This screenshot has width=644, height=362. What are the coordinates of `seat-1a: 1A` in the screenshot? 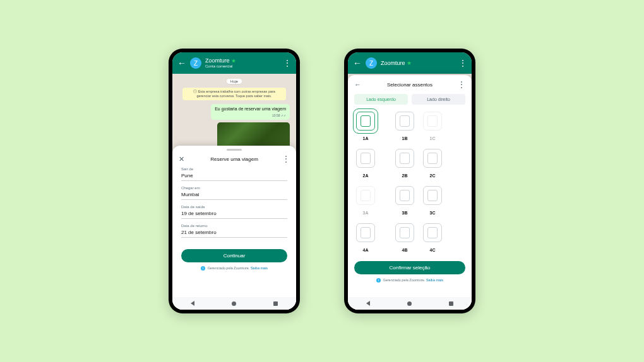 It's located at (366, 125).